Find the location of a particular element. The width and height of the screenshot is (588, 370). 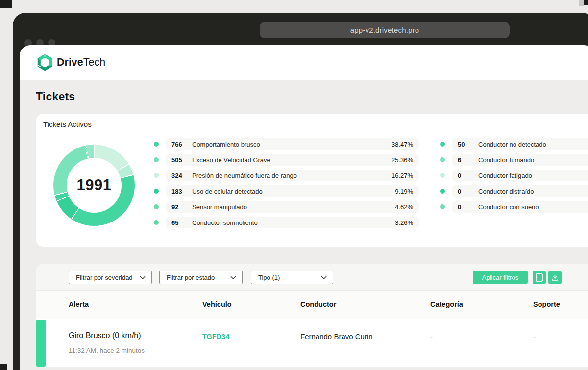

select-view-button is located at coordinates (539, 277).